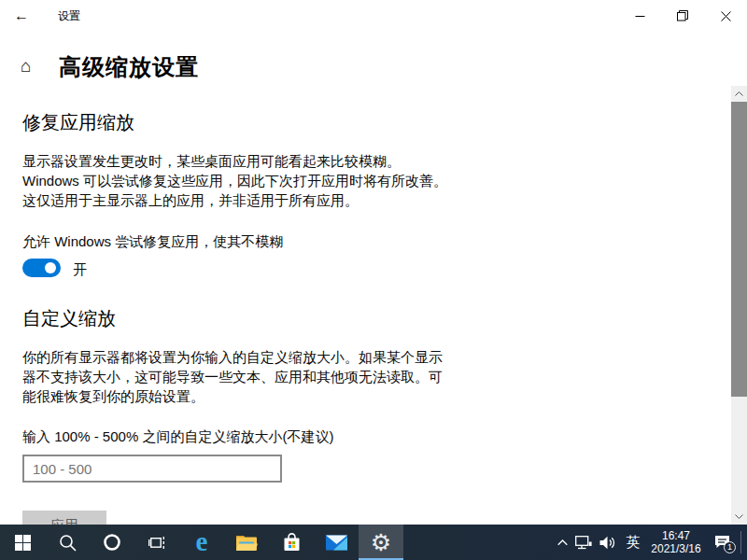  I want to click on toggle-state-label: 开, so click(80, 271).